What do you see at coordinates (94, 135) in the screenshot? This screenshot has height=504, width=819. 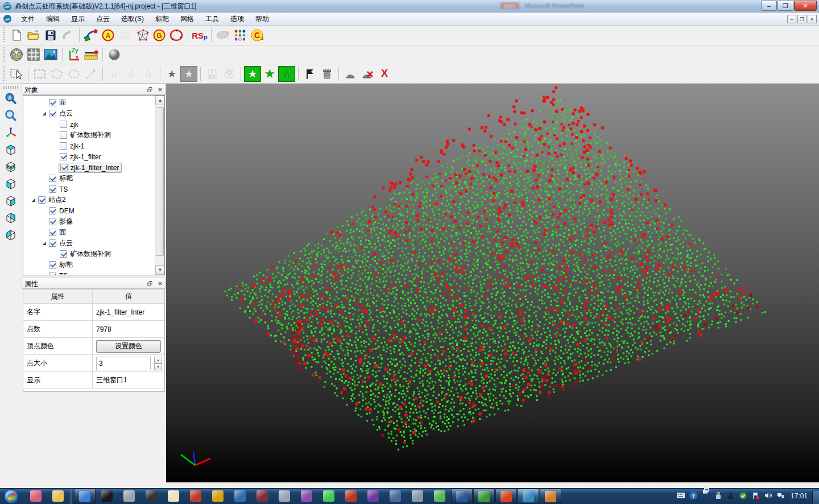 I see `tree-item: 矿体数据补洞` at bounding box center [94, 135].